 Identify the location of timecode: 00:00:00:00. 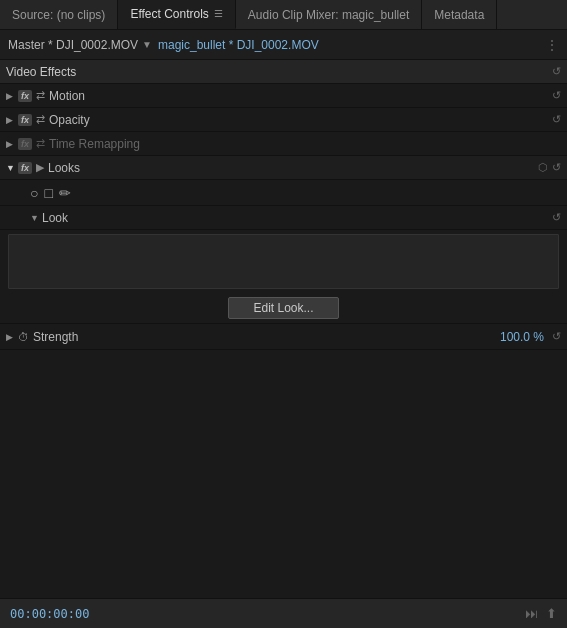
(50, 614).